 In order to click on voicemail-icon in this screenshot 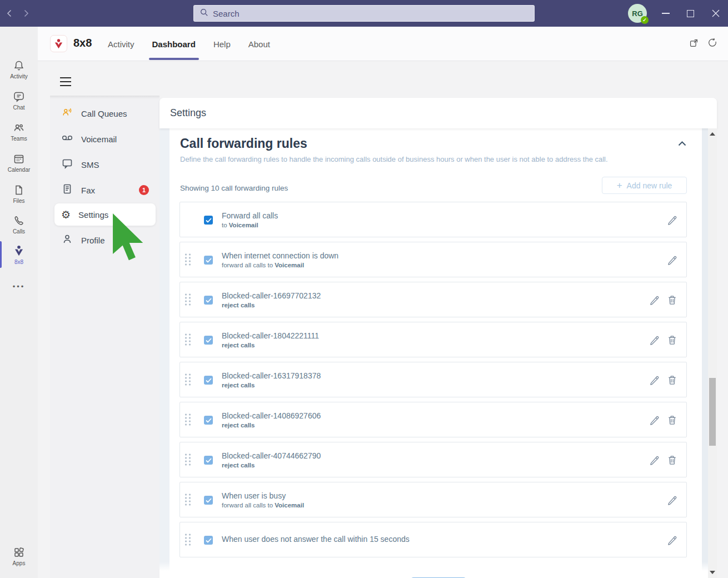, I will do `click(67, 139)`.